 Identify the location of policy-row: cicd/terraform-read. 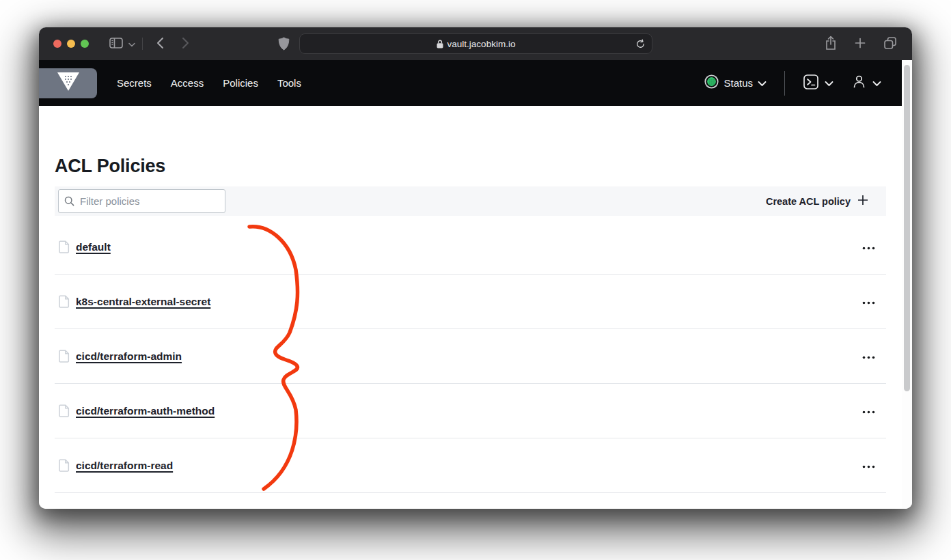
(470, 466).